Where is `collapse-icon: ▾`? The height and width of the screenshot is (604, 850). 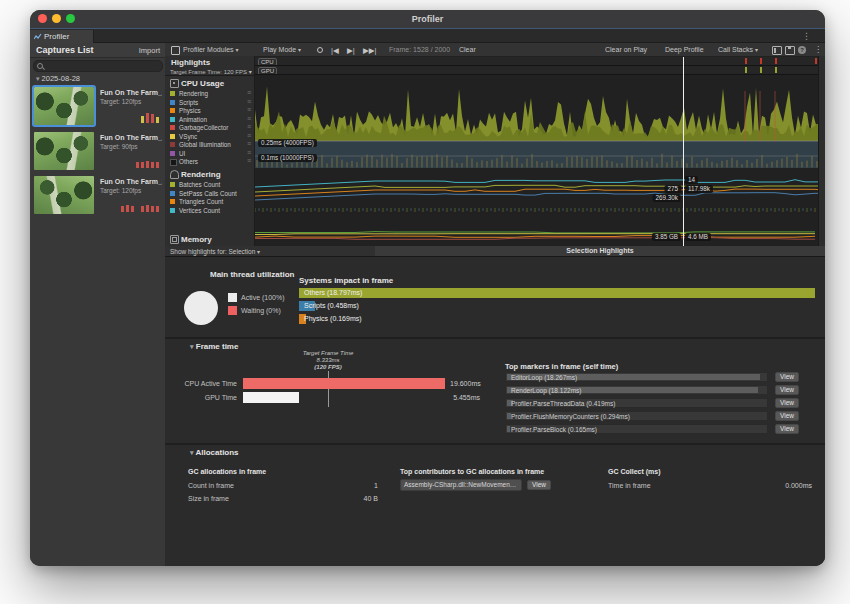 collapse-icon: ▾ is located at coordinates (192, 452).